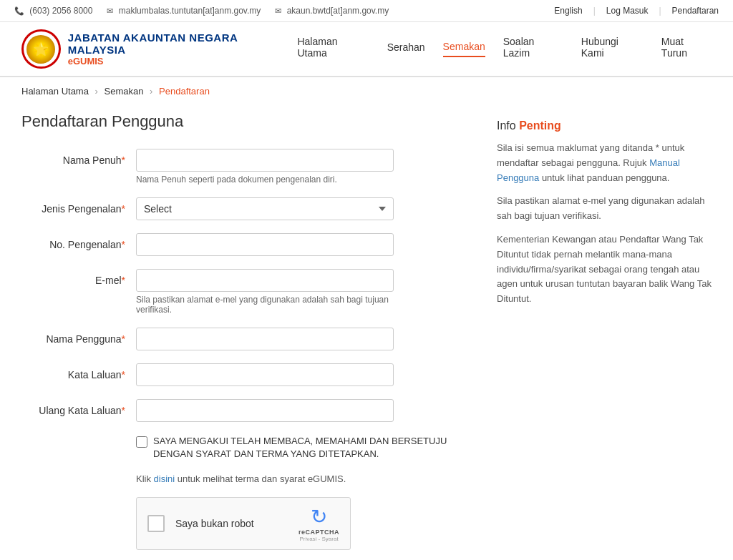  I want to click on site-header: 🌟 JABATAN AKAUNTAN NEGARA MALAYSIA eGUMI…, so click(366, 50).